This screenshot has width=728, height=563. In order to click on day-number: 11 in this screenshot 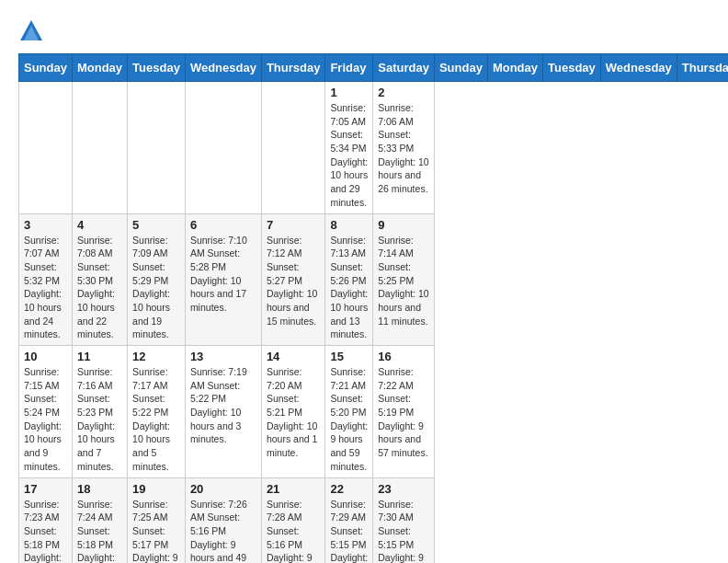, I will do `click(99, 357)`.